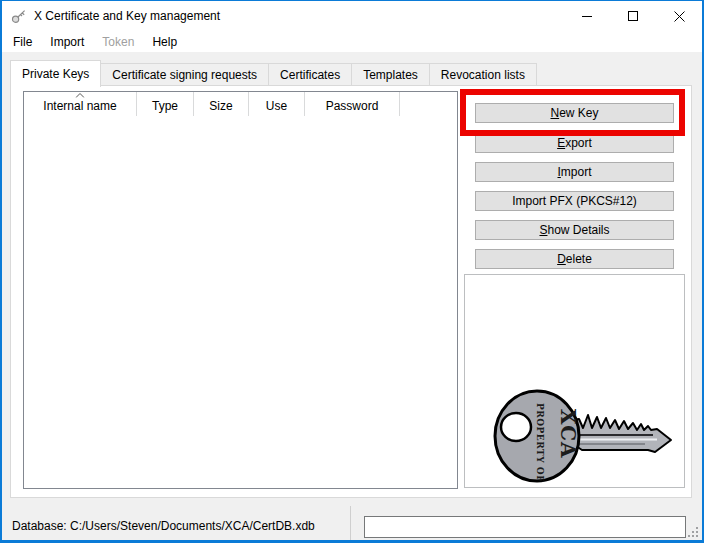 This screenshot has height=543, width=704. Describe the element at coordinates (127, 16) in the screenshot. I see `window-title: X Certificate and Key management` at that location.